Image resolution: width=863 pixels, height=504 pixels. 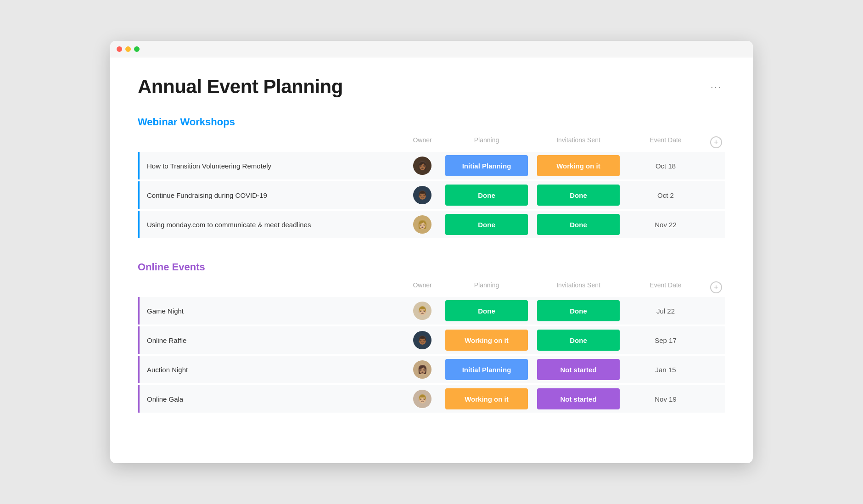 I want to click on online-table-header: Owner Planning Invitations Sent Event Da…, so click(x=432, y=289).